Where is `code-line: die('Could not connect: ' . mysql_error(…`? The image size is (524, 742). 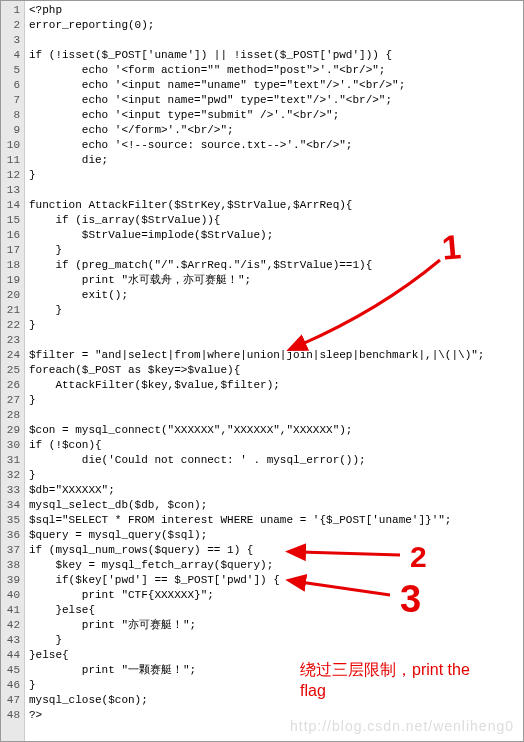
code-line: die('Could not connect: ' . mysql_error(… is located at coordinates (274, 460).